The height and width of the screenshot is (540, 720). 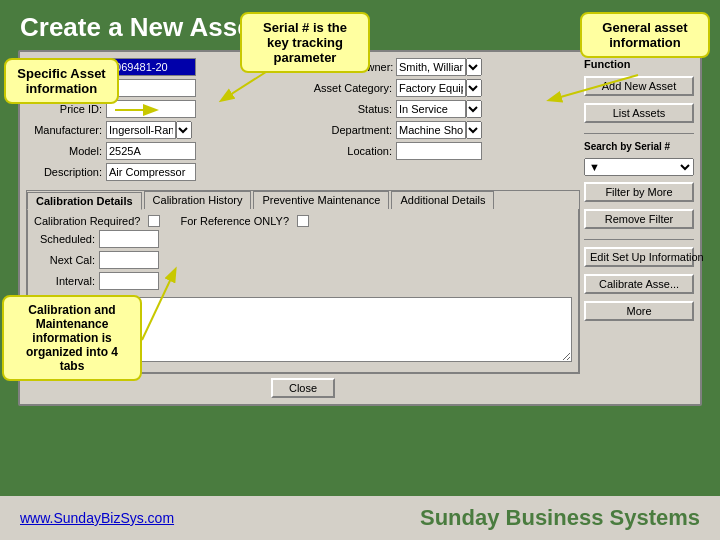 What do you see at coordinates (66, 260) in the screenshot?
I see `next-cal-label: Next Cal:` at bounding box center [66, 260].